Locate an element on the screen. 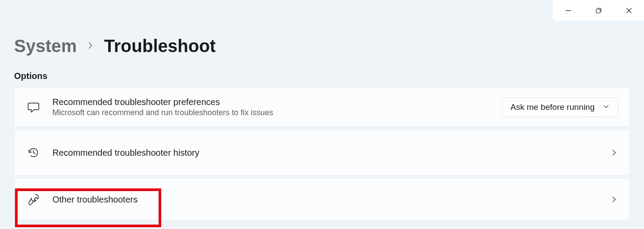 This screenshot has width=644, height=229. section-header: Options is located at coordinates (322, 76).